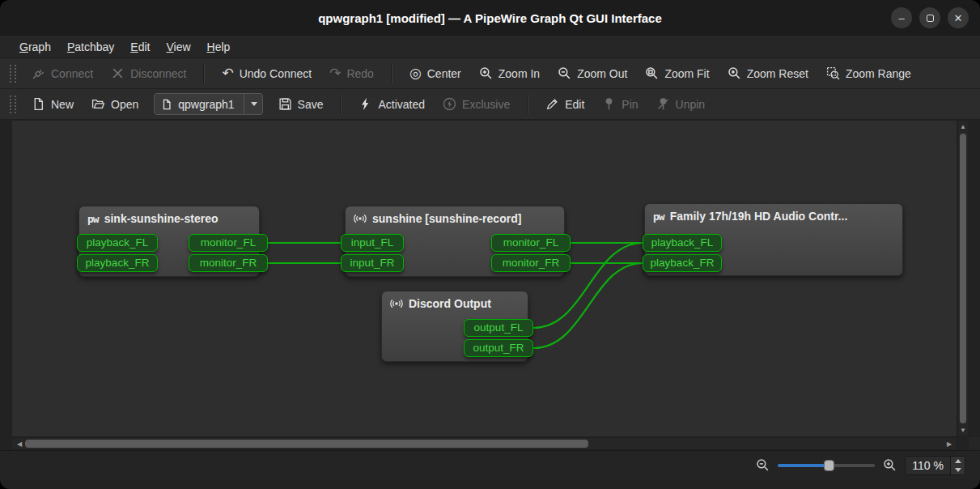 The image size is (980, 489). What do you see at coordinates (285, 104) in the screenshot?
I see `save-icon` at bounding box center [285, 104].